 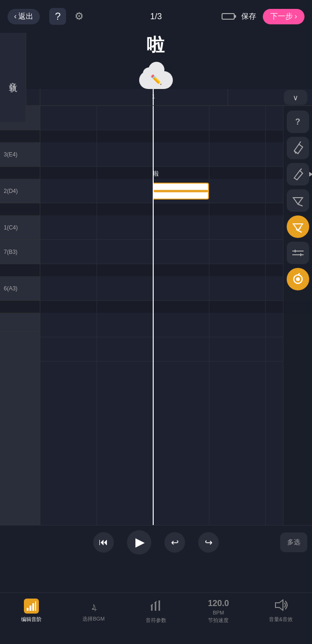 I want to click on bpm-value: 120.0, so click(x=218, y=603).